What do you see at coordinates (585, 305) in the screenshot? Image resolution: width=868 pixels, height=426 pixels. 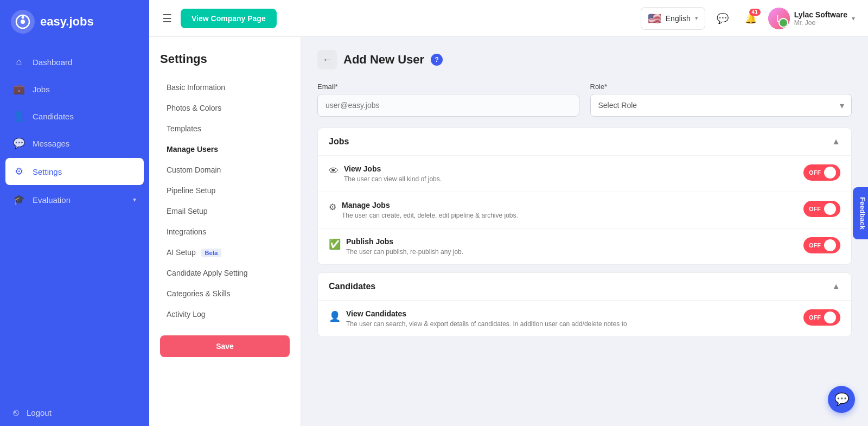 I see `candidates-permission-section: Candidates ▲ 👤 View Candidates The user …` at bounding box center [585, 305].